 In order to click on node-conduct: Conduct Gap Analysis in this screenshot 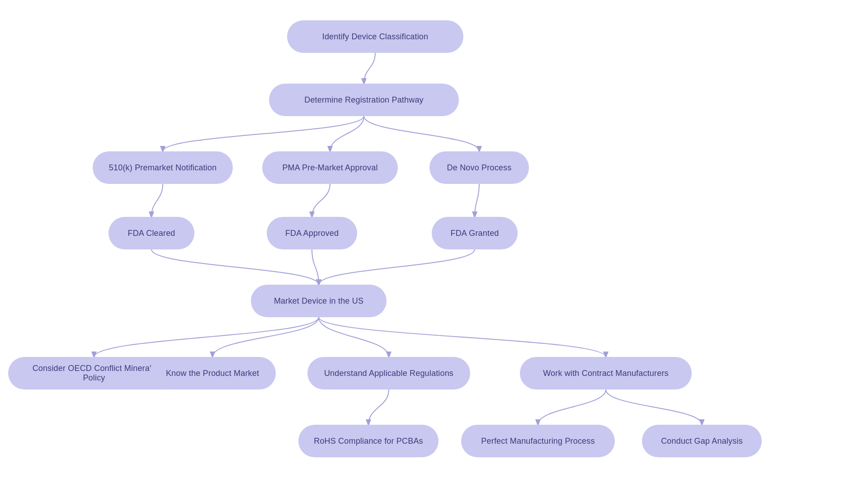, I will do `click(702, 441)`.